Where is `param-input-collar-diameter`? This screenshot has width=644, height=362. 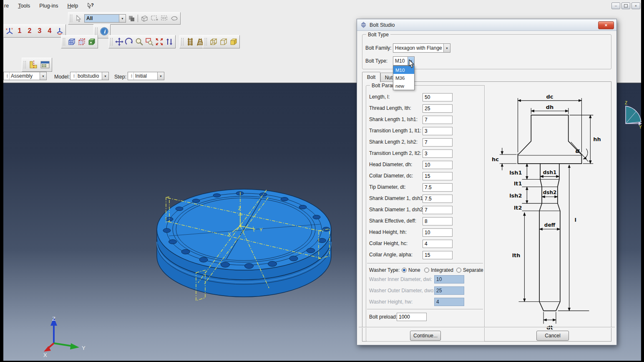
param-input-collar-diameter is located at coordinates (438, 176).